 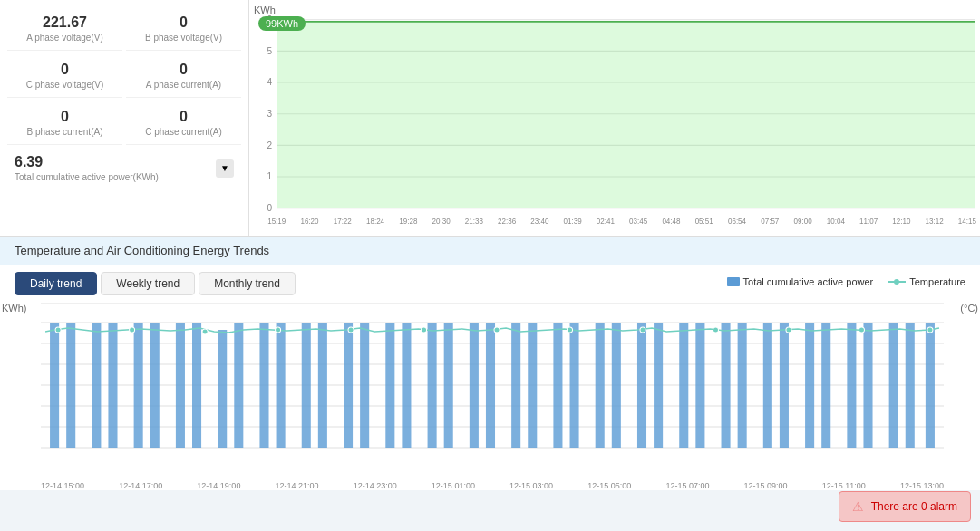 What do you see at coordinates (148, 284) in the screenshot?
I see `tab-weekly-trend: Weekly trend` at bounding box center [148, 284].